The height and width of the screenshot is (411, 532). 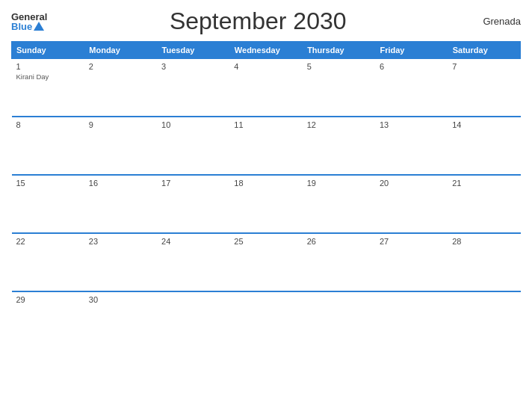 What do you see at coordinates (48, 87) in the screenshot?
I see `table-row: 1Kirani Day` at bounding box center [48, 87].